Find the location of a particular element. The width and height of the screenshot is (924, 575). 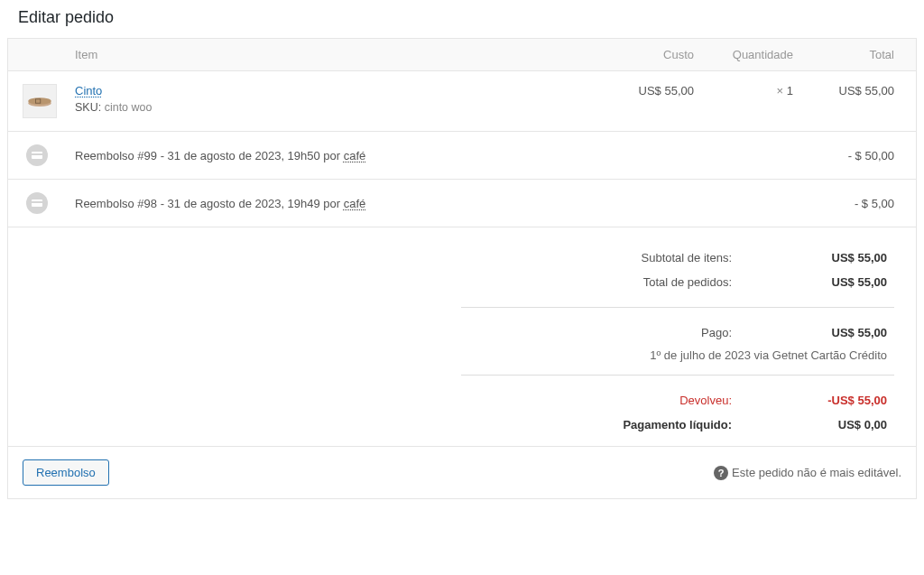

refund-description: Reembolso #98 - 31 de agosto de 2023, 19… is located at coordinates (209, 204).